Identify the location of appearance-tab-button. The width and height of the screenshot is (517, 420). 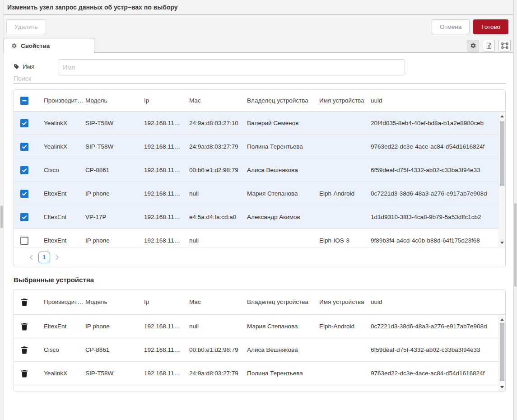
(505, 46).